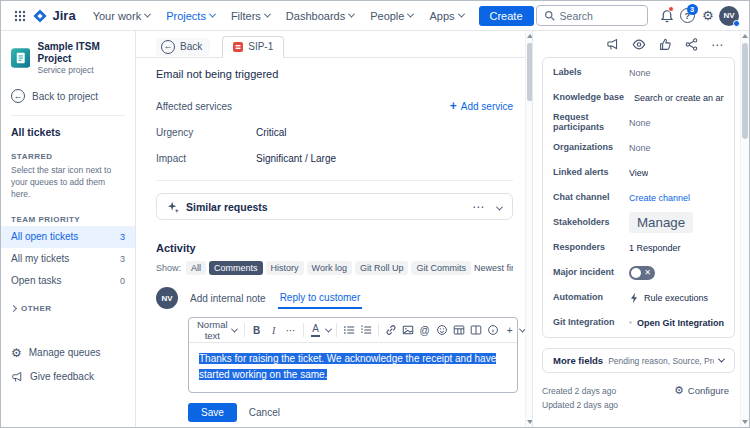 Image resolution: width=750 pixels, height=428 pixels. Describe the element at coordinates (334, 268) in the screenshot. I see `activity-filter-bar: Show: All Comments History Work log Git …` at that location.